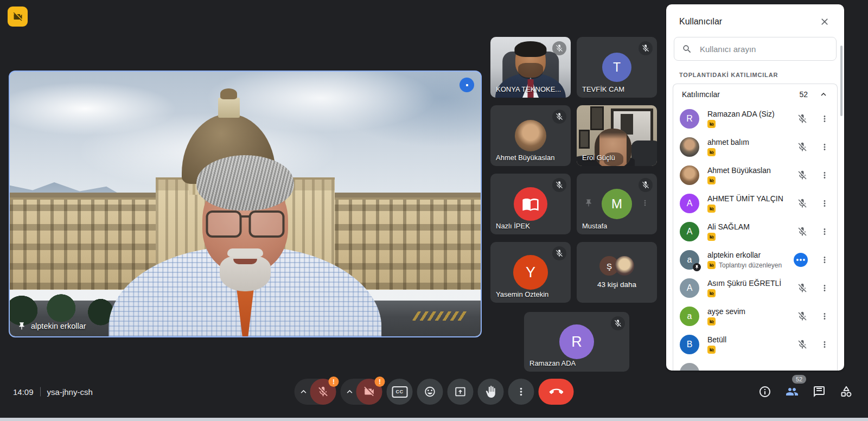  Describe the element at coordinates (755, 94) in the screenshot. I see `participants-group-header: Katılımcılar 52` at that location.